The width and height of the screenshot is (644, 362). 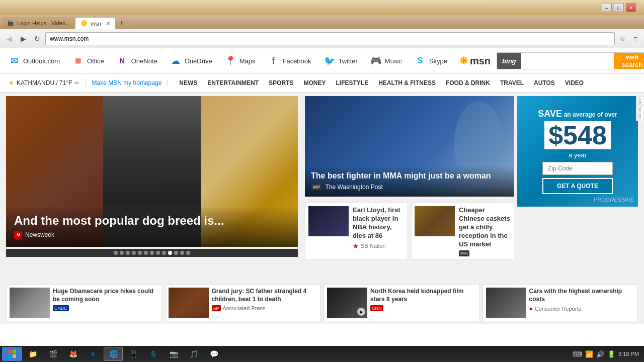 What do you see at coordinates (33, 354) in the screenshot?
I see `taskbar-file-explorer: 📁` at bounding box center [33, 354].